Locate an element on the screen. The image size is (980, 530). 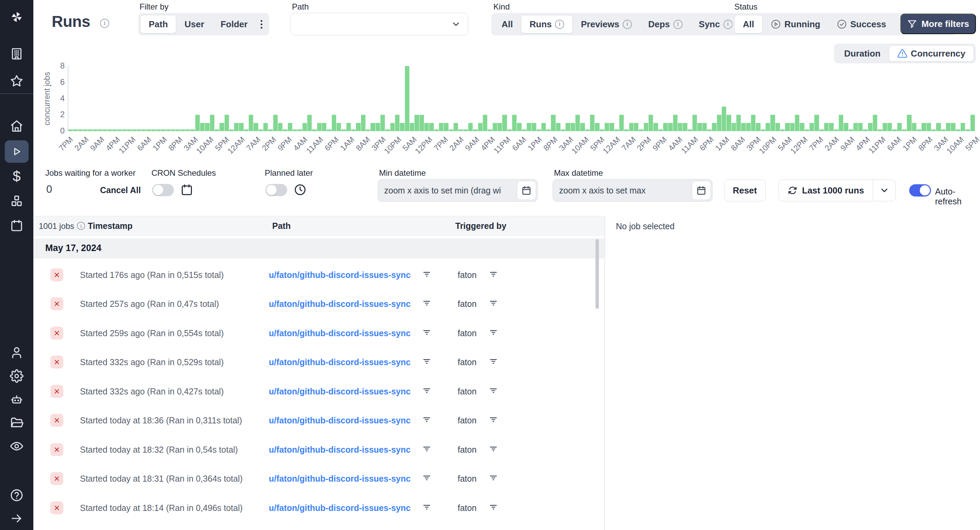
kind-previews-button: Previews is located at coordinates (606, 24).